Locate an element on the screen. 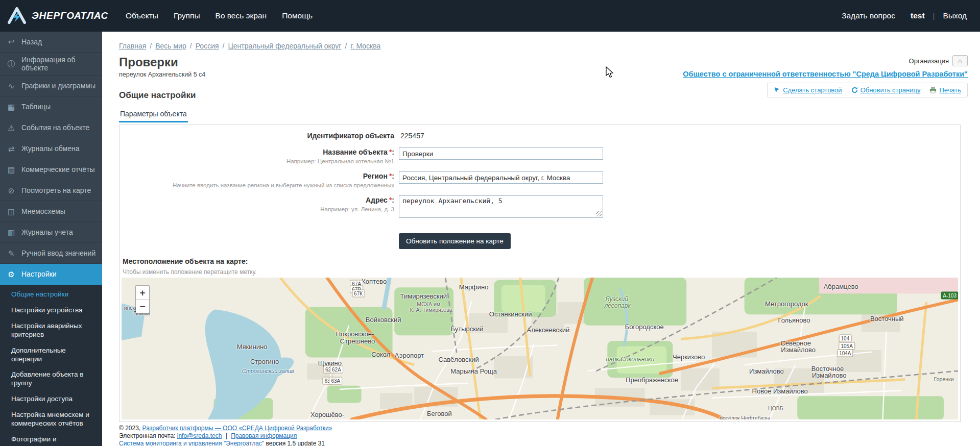  sidebar-subitem-mnemoschemes-reports: Настройка мнемосхем и коммерческих отчёт… is located at coordinates (51, 419).